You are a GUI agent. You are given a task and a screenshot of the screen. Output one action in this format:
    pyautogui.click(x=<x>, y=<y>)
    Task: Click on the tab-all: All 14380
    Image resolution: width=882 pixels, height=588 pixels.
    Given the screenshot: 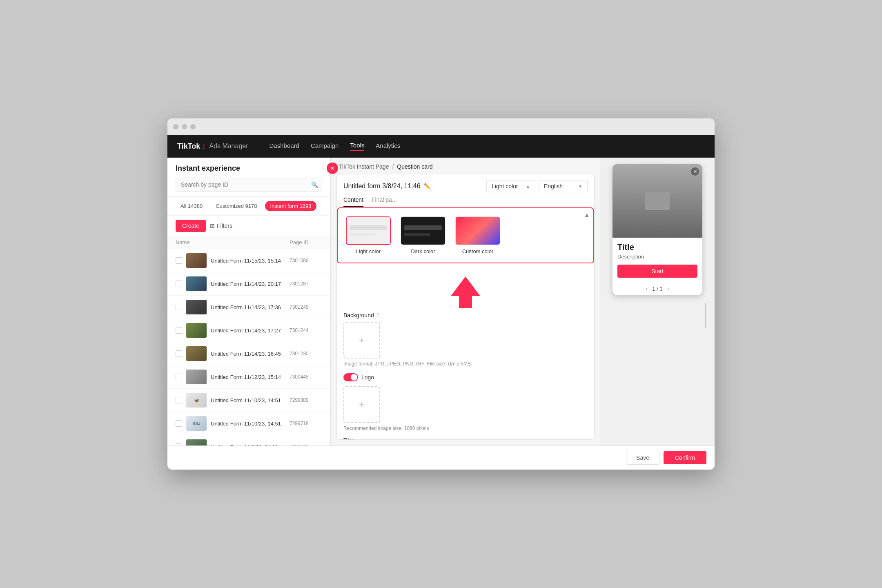 What is the action you would take?
    pyautogui.click(x=192, y=206)
    